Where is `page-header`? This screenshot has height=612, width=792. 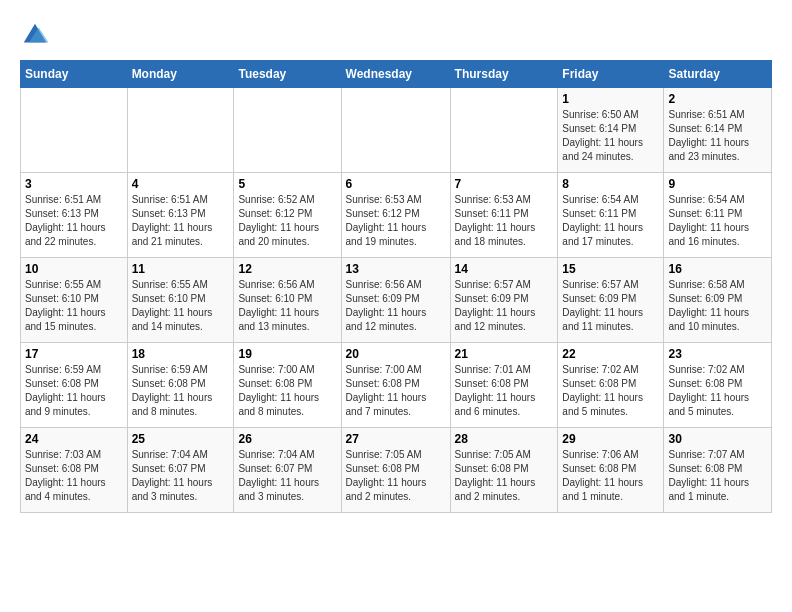
page-header is located at coordinates (396, 35).